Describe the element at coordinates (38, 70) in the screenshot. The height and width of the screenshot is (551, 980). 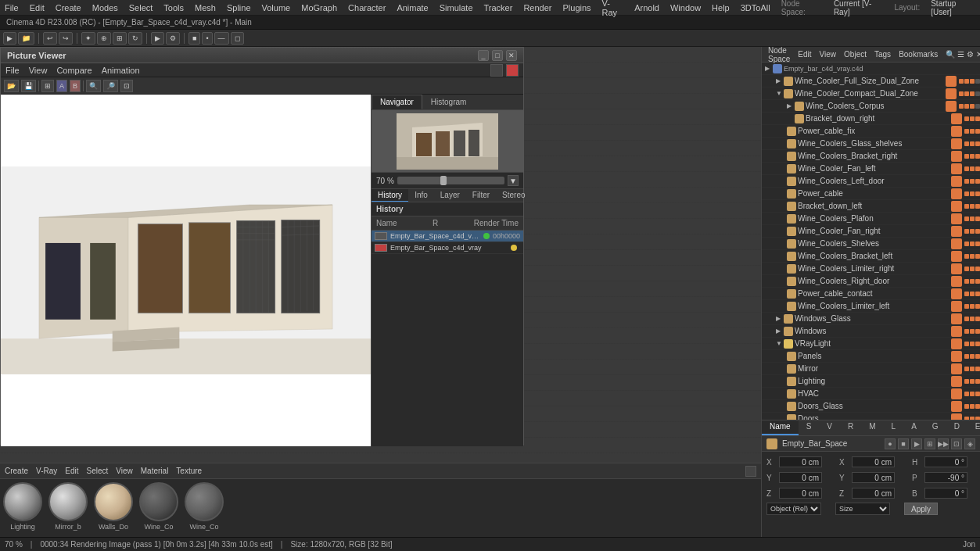
I see `pv-menu-view: View` at that location.